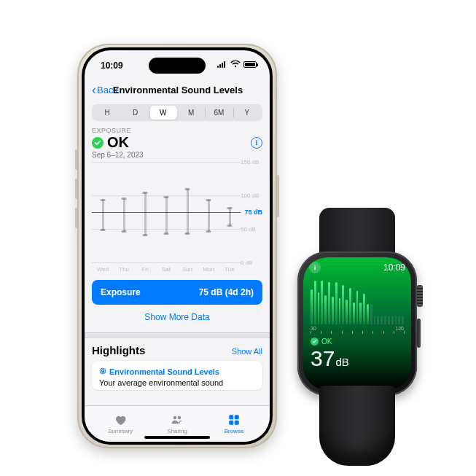  Describe the element at coordinates (177, 130) in the screenshot. I see `exposure-label: EXPOSURE` at that location.